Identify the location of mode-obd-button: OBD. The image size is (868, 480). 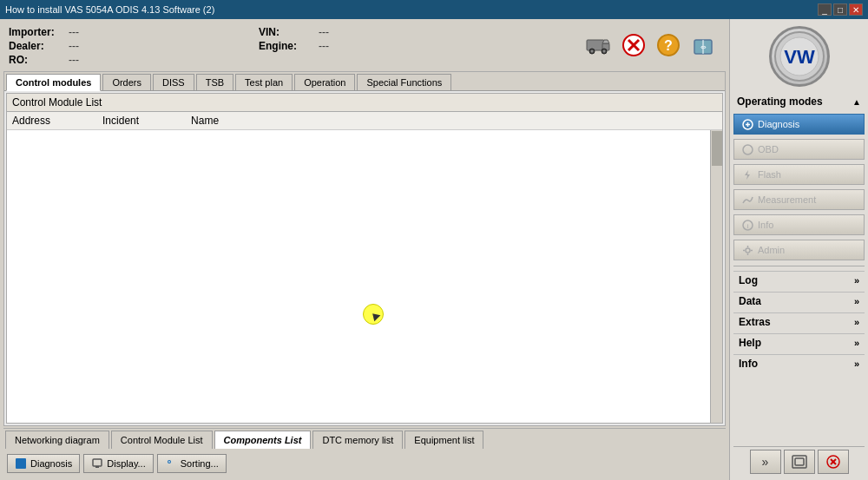
(799, 149).